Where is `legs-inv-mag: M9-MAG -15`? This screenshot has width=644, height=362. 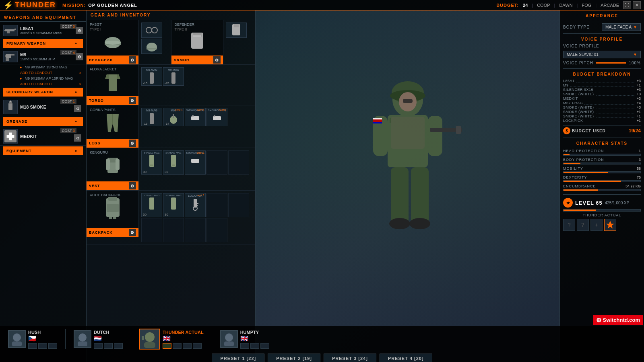
legs-inv-mag: M9-MAG -15 is located at coordinates (152, 117).